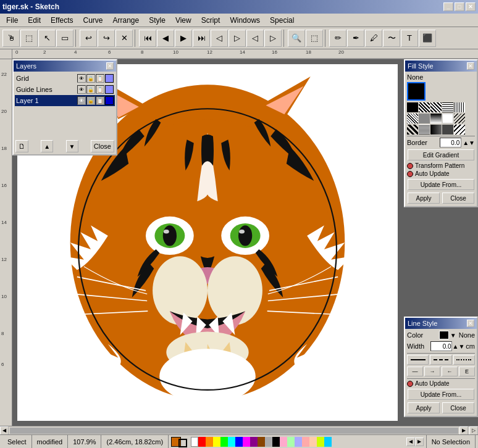 Image resolution: width=478 pixels, height=448 pixels. Describe the element at coordinates (458, 198) in the screenshot. I see `fill-close-button: Close` at that location.